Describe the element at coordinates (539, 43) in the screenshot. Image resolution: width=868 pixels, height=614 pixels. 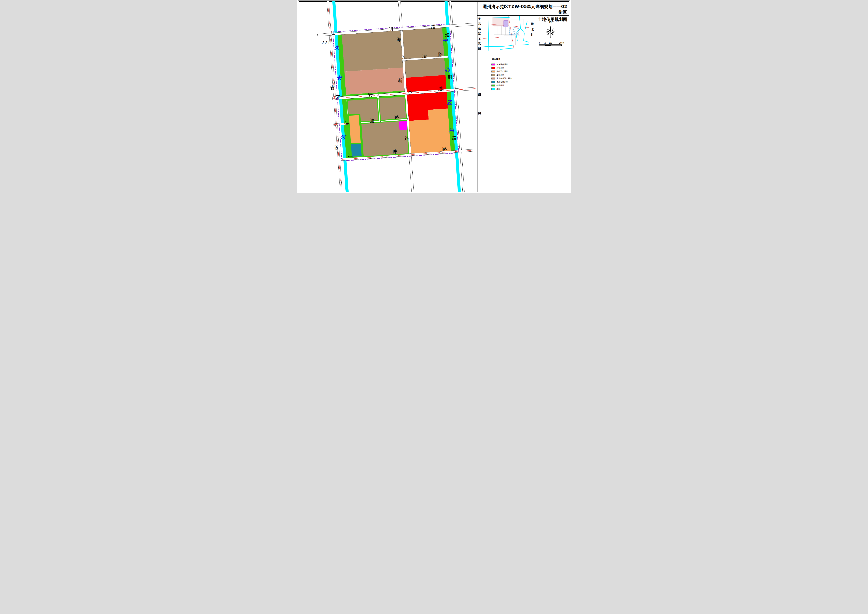
I see `scale-label: 0` at that location.